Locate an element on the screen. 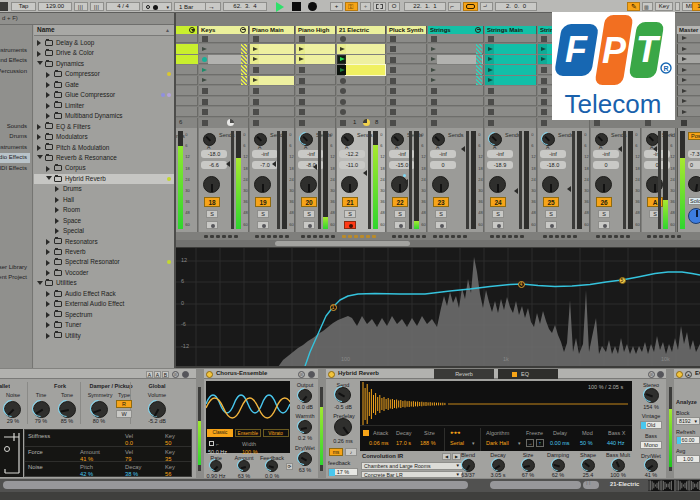 The height and width of the screenshot is (500, 700). tree-item-vocoder: Vocoder is located at coordinates (104, 273).